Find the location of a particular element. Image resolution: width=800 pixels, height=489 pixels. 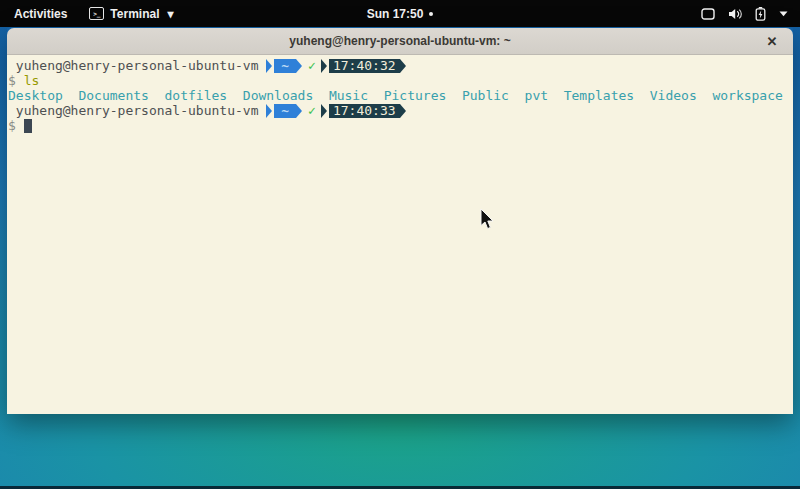

clock-label: Sun 17:50 is located at coordinates (396, 14).